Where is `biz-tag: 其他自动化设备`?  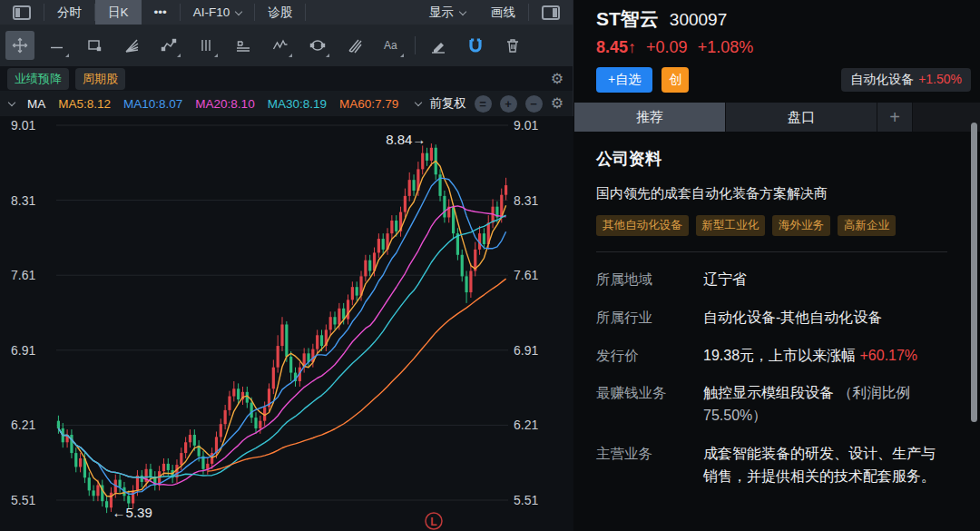
biz-tag: 其他自动化设备 is located at coordinates (642, 225).